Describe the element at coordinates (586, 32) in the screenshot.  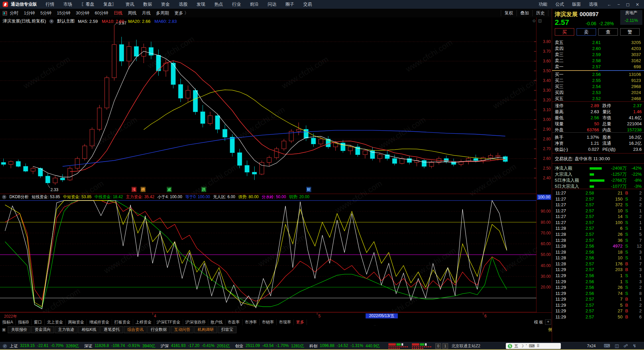
I see `trade-button-卖: 卖` at that location.